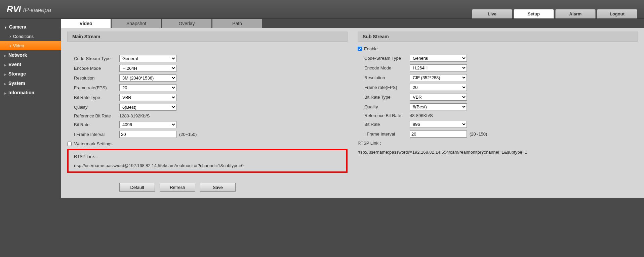 This screenshot has height=257, width=644. What do you see at coordinates (31, 46) in the screenshot?
I see `sidebar-item-video: Video` at bounding box center [31, 46].